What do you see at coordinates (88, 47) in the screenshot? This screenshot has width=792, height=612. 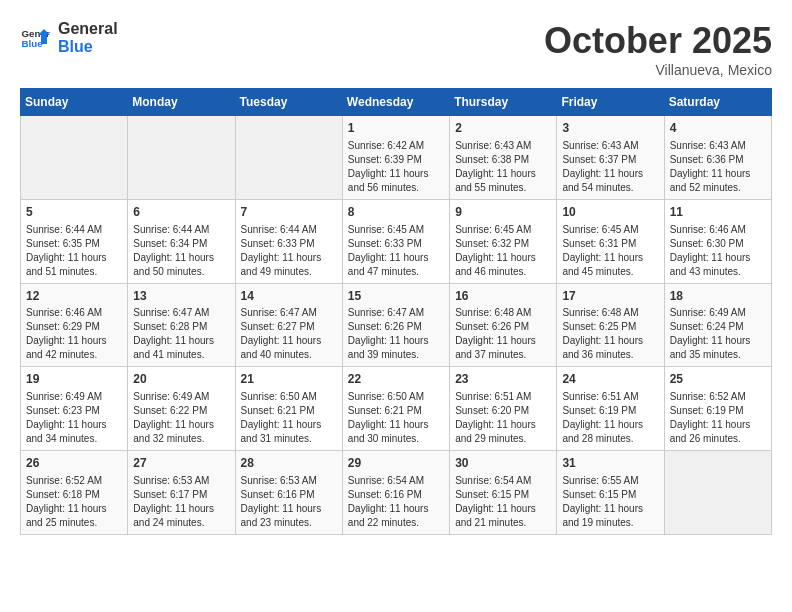 I see `logo-text-line2: Blue` at bounding box center [88, 47].